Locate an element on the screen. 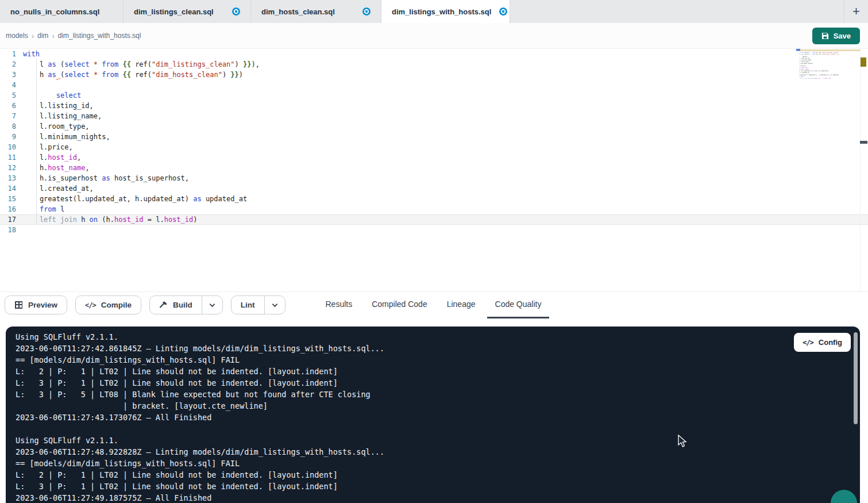  code-line-6: 6 l.listing_id, is located at coordinates (434, 106).